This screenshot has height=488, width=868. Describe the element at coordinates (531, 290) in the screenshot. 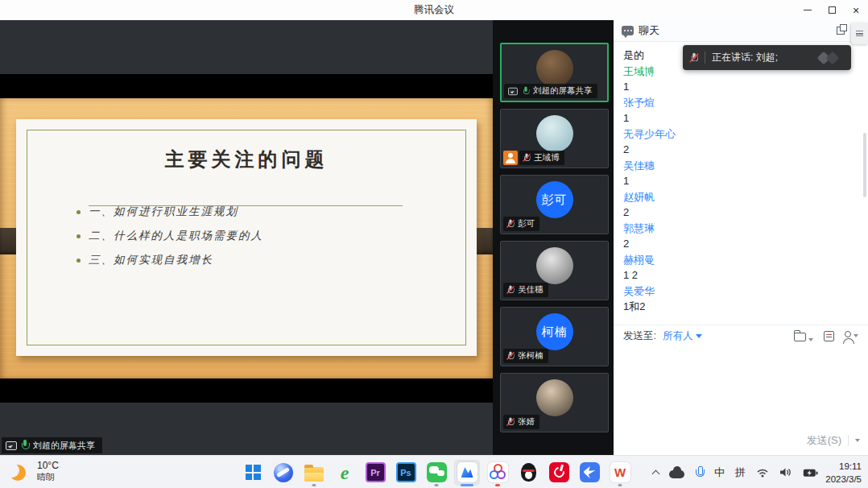

I see `participant-name: 吴佳穗` at that location.